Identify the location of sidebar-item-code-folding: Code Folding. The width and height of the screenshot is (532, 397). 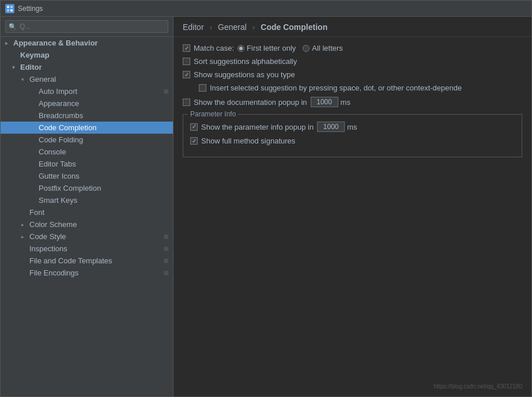
(86, 139).